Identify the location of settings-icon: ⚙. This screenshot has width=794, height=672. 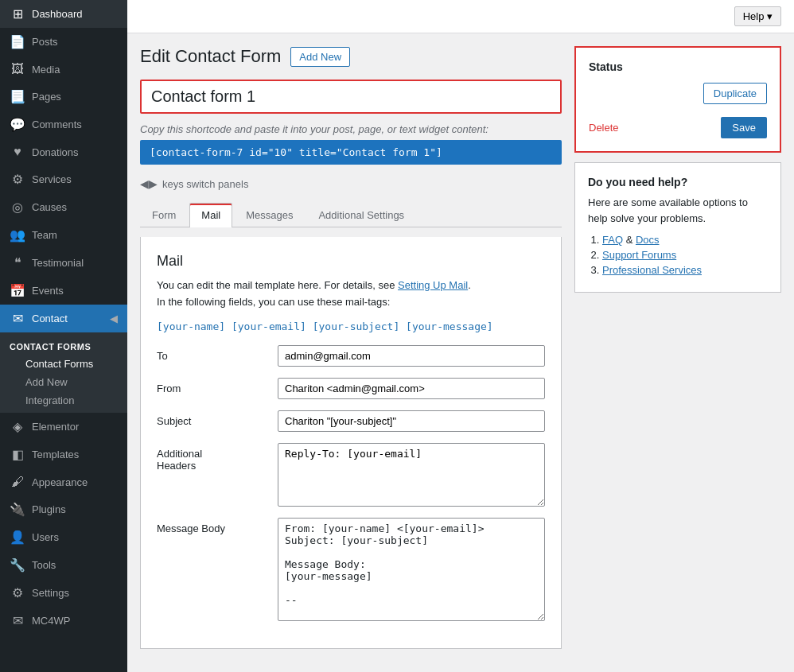
(18, 593).